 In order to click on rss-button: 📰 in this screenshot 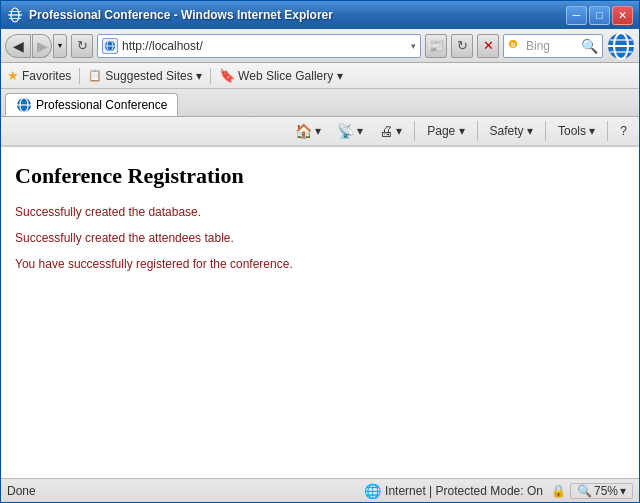, I will do `click(436, 46)`.